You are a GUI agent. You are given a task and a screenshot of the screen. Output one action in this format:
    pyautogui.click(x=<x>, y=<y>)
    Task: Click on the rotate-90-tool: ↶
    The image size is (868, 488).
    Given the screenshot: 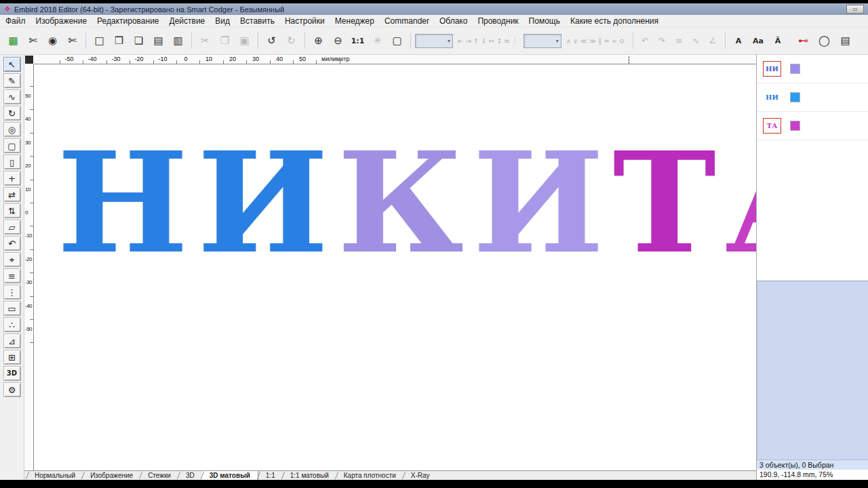 What is the action you would take?
    pyautogui.click(x=12, y=243)
    